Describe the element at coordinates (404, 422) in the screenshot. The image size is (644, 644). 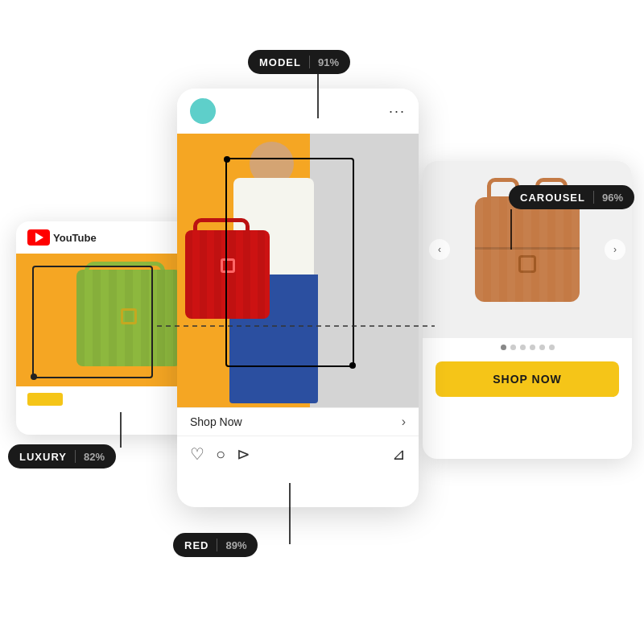
I see `insta-chevron-icon: ›` at that location.